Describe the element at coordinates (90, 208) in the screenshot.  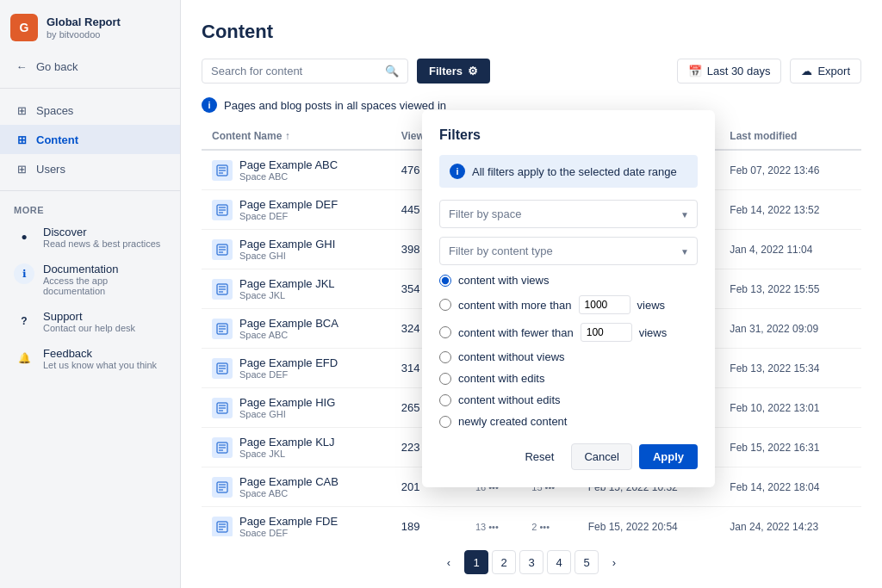
I see `more-label: MORE` at that location.